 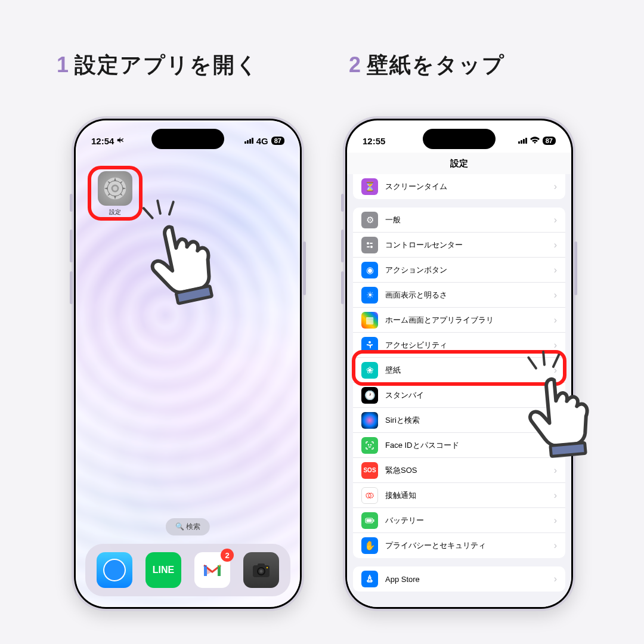 What do you see at coordinates (374, 141) in the screenshot?
I see `status-time: 12:55` at bounding box center [374, 141].